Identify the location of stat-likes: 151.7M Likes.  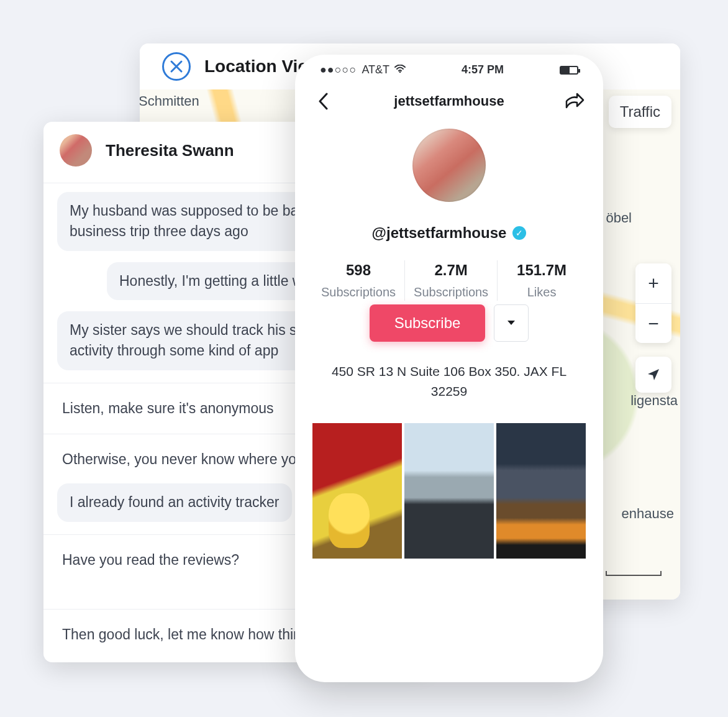
(542, 281).